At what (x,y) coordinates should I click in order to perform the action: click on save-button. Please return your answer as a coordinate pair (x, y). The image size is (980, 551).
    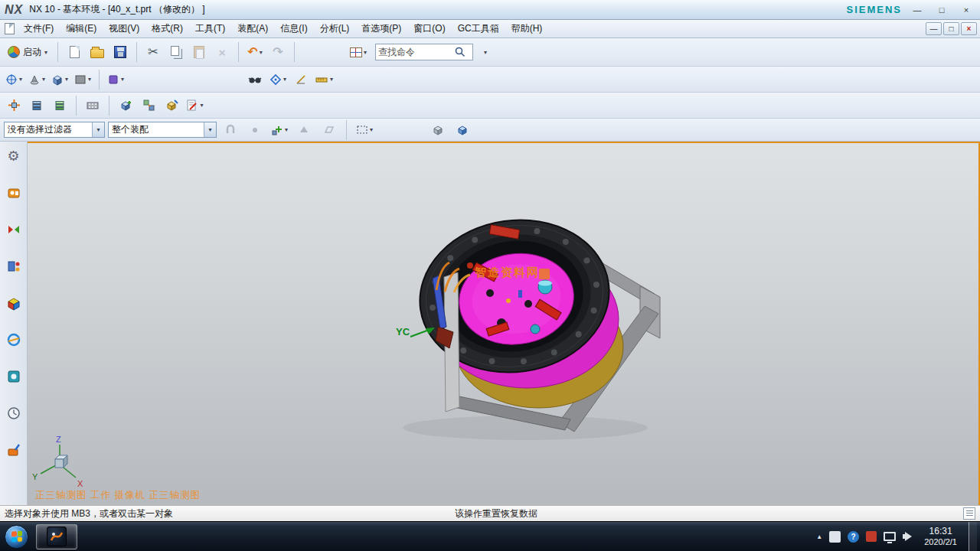
    Looking at the image, I should click on (120, 52).